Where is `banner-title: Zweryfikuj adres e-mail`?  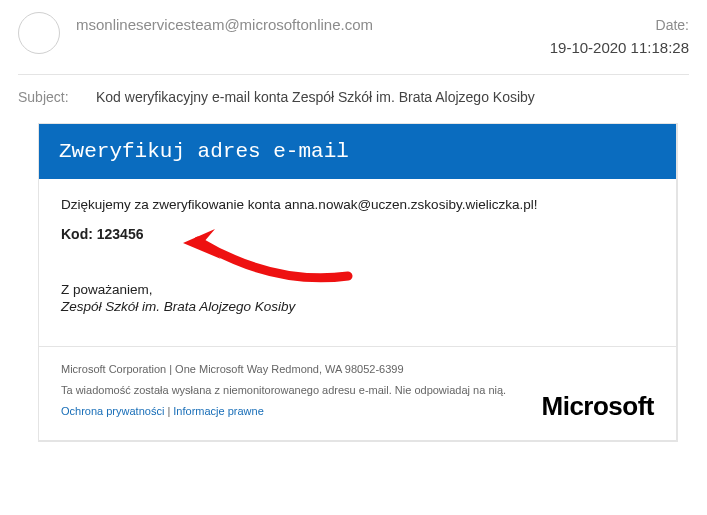 banner-title: Zweryfikuj adres e-mail is located at coordinates (358, 152).